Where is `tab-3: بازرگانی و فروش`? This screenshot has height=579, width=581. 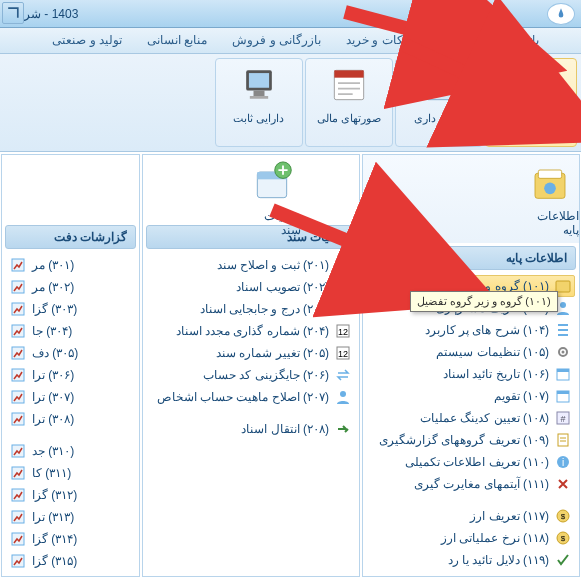
tab-3: بازرگانی و فروش is located at coordinates (276, 40).